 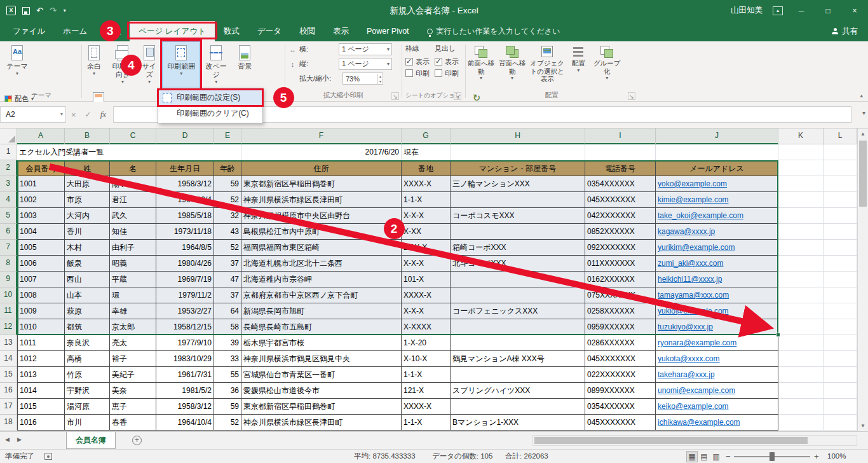 I want to click on cell-J11: yukio@example.com, so click(x=717, y=312).